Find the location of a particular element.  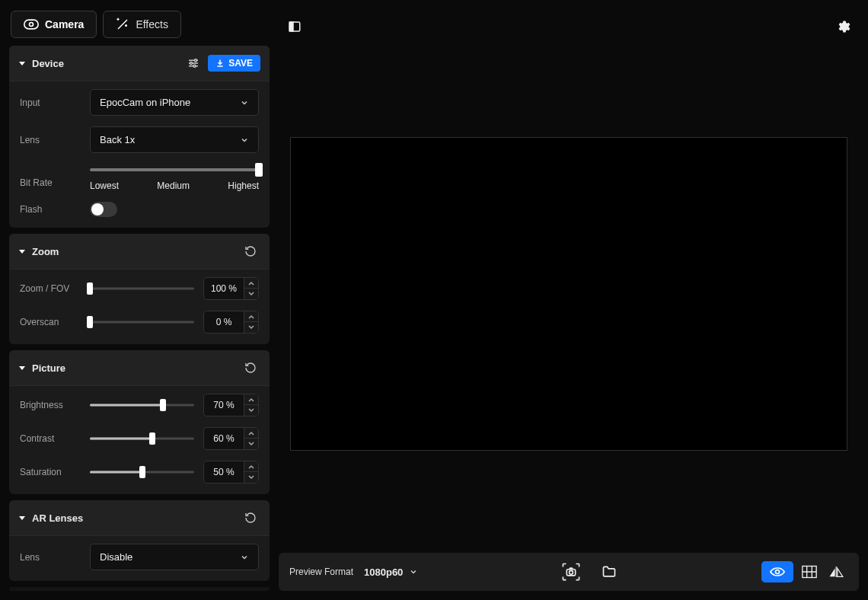

save-label: SAVE is located at coordinates (241, 63).